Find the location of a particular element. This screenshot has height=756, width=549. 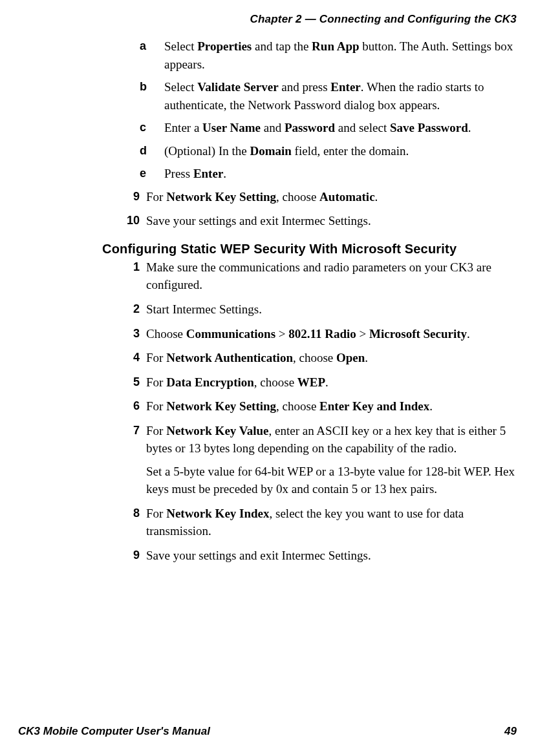

step-marker: 1 is located at coordinates (131, 277).